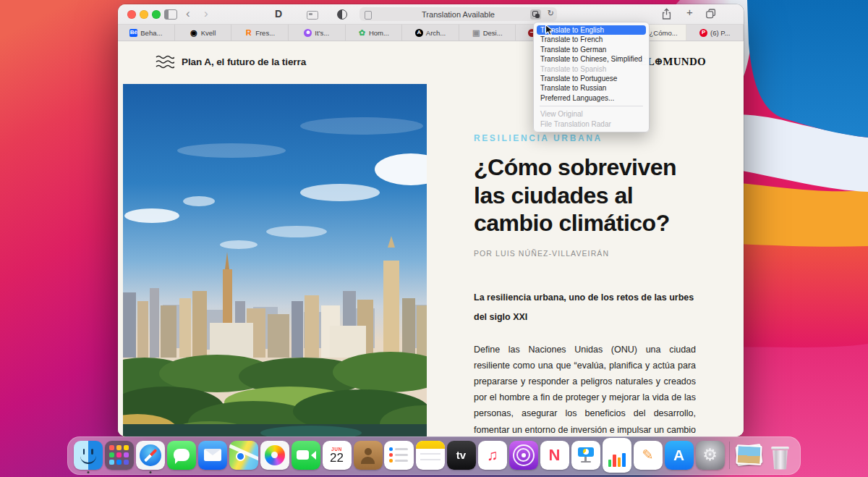 The height and width of the screenshot is (477, 868). I want to click on zoom-window-button, so click(156, 14).